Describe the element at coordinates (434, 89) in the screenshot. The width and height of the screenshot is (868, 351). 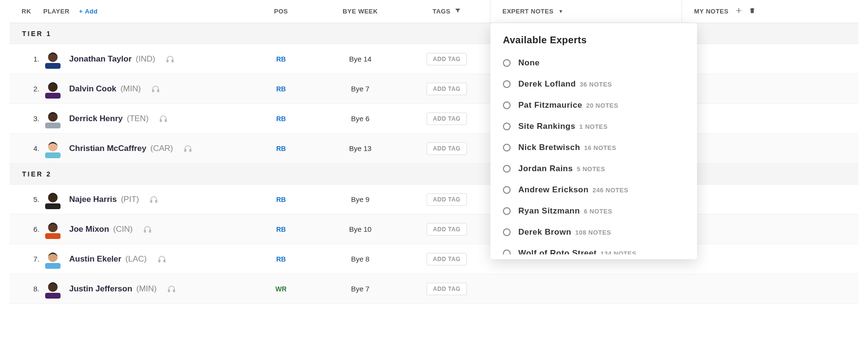
I see `player-row: 2. Dalvin Cook (MIN) RB Bye 7 ADD TAG` at that location.